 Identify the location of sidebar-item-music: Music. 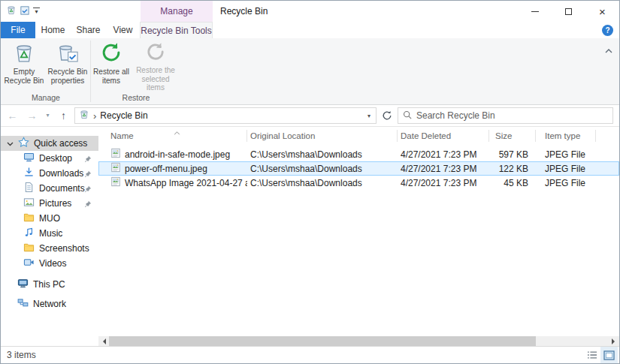
(50, 233).